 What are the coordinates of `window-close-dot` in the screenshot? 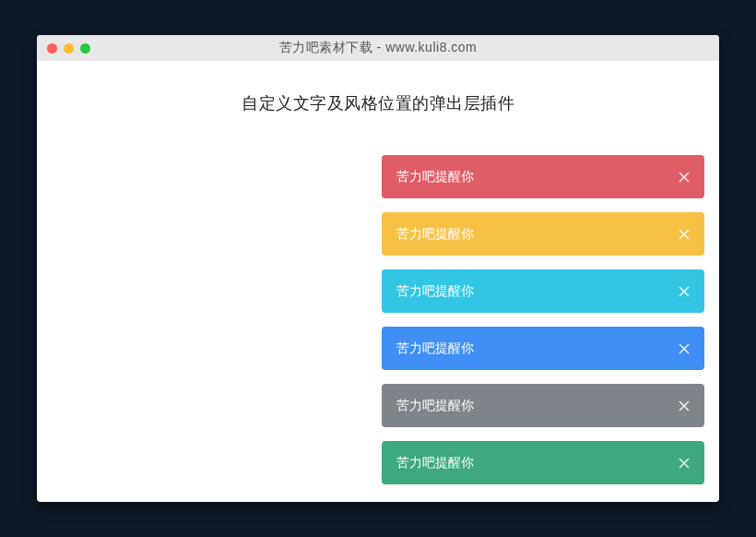 It's located at (52, 48).